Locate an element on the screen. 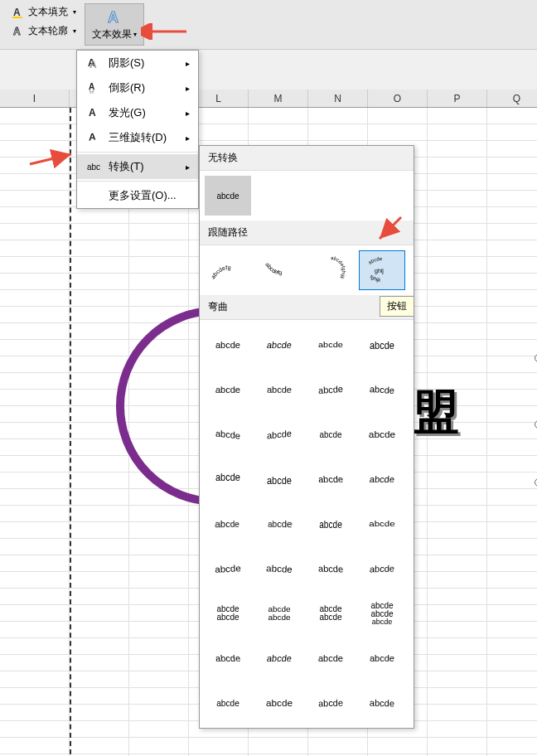  menu-shadow: AA 阴影(S) ▸ is located at coordinates (138, 63).